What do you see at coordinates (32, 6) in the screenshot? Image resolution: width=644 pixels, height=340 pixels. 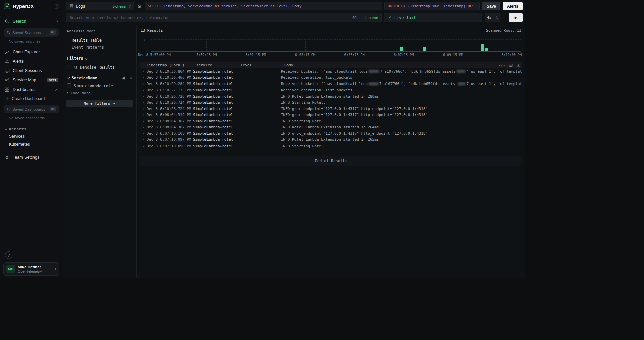 I see `logo-row: HyperDX` at bounding box center [32, 6].